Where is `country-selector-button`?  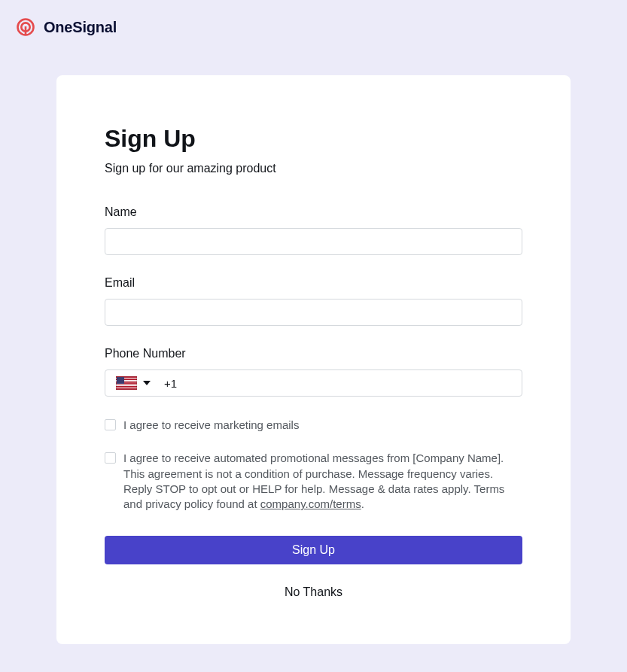 country-selector-button is located at coordinates (132, 383).